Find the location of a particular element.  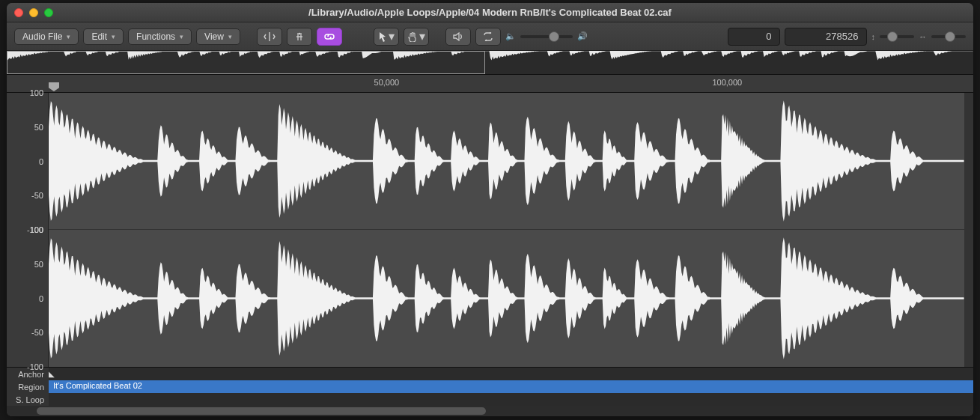

hand-icon is located at coordinates (413, 37).